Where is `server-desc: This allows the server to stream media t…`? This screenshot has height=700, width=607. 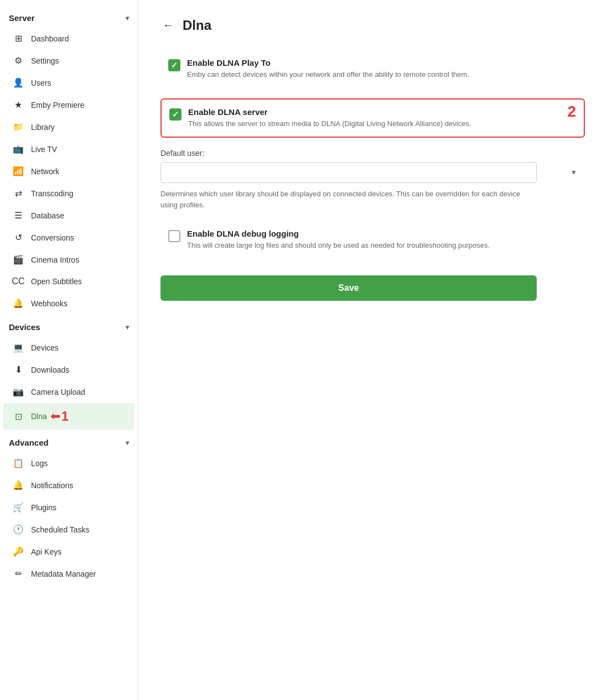 server-desc: This allows the server to stream media t… is located at coordinates (330, 124).